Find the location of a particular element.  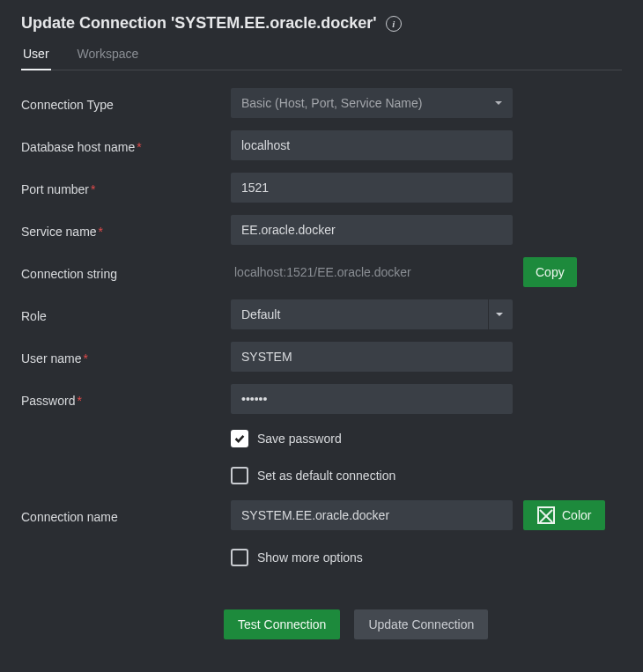

color-button: Color is located at coordinates (564, 515).